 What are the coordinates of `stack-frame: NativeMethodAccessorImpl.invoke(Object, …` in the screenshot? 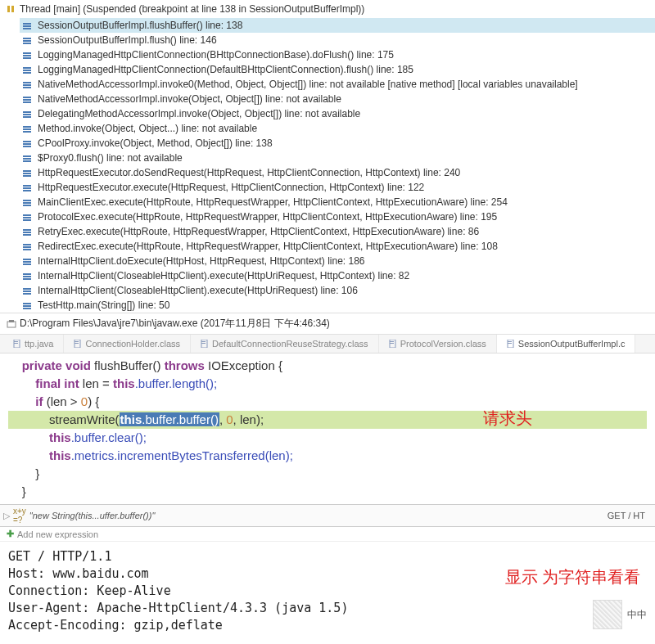 It's located at (337, 99).